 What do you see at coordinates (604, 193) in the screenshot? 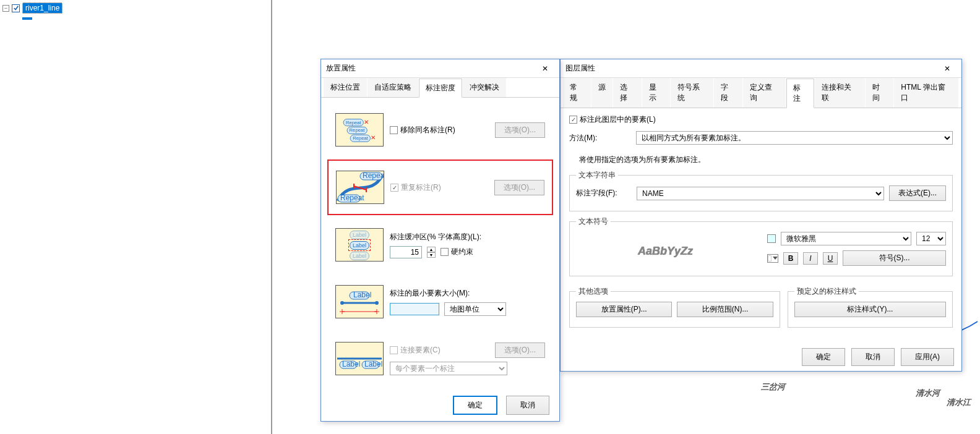
I see `label-field-label: 标注字段(F):` at bounding box center [604, 193].